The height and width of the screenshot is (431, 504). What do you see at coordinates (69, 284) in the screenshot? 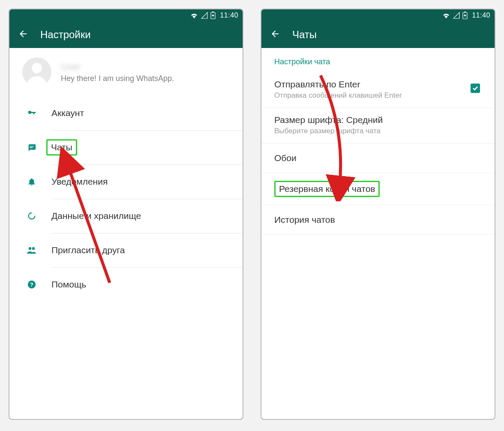
I see `settings-item-label: Помощь` at bounding box center [69, 284].